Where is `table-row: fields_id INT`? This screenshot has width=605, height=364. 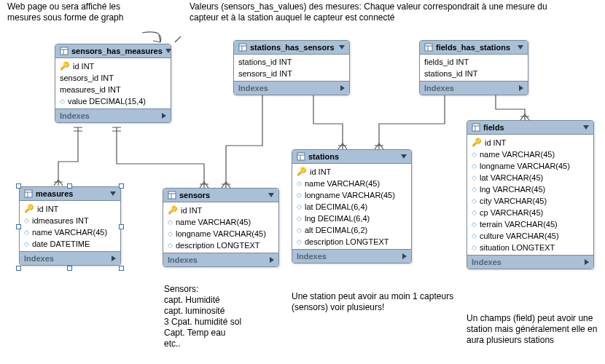 table-row: fields_id INT is located at coordinates (474, 62).